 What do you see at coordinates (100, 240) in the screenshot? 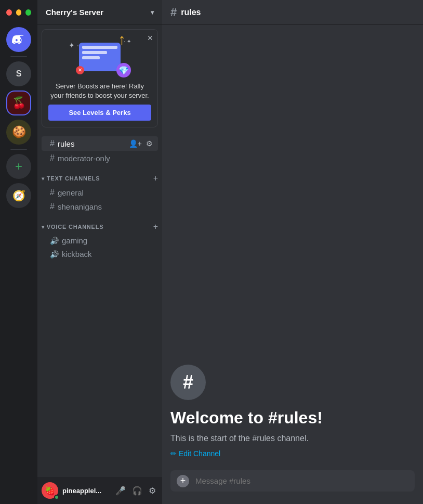
I see `channel-item-gaming: 🔊 gaming` at bounding box center [100, 240].